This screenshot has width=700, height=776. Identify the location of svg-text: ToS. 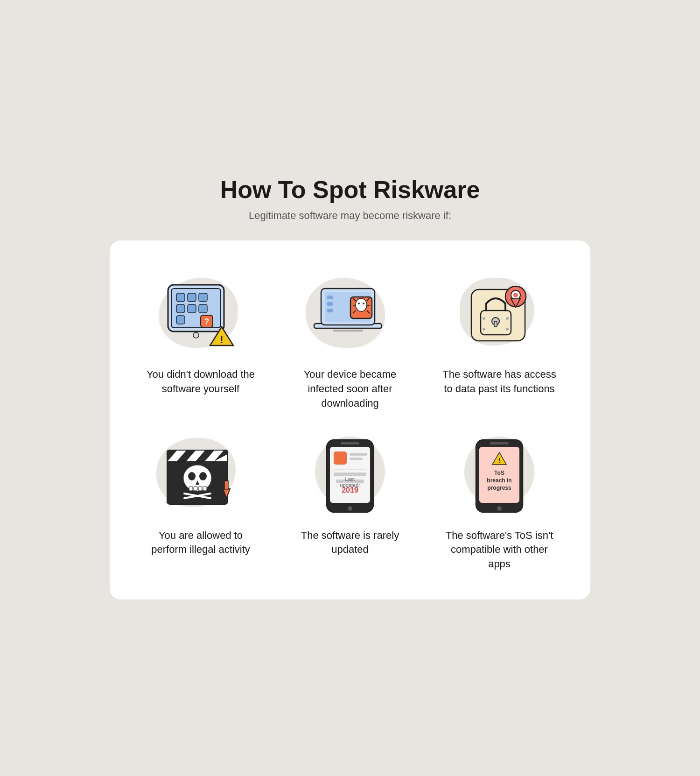
(499, 473).